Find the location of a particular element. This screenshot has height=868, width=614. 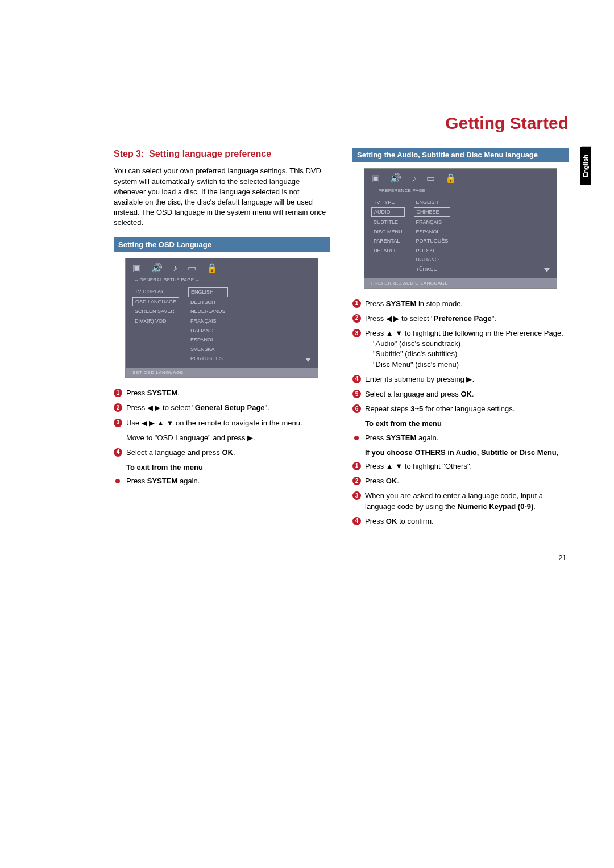

list-item: POLSKI is located at coordinates (432, 251).